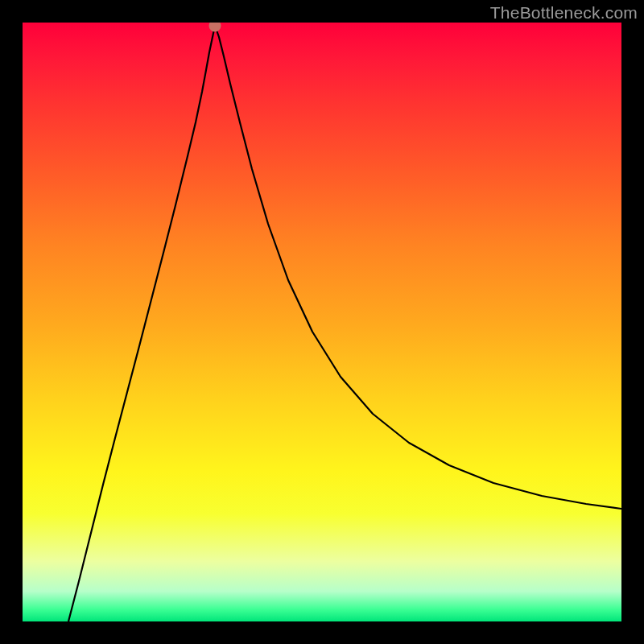  Describe the element at coordinates (564, 13) in the screenshot. I see `watermark-text: TheBottleneck.com` at that location.